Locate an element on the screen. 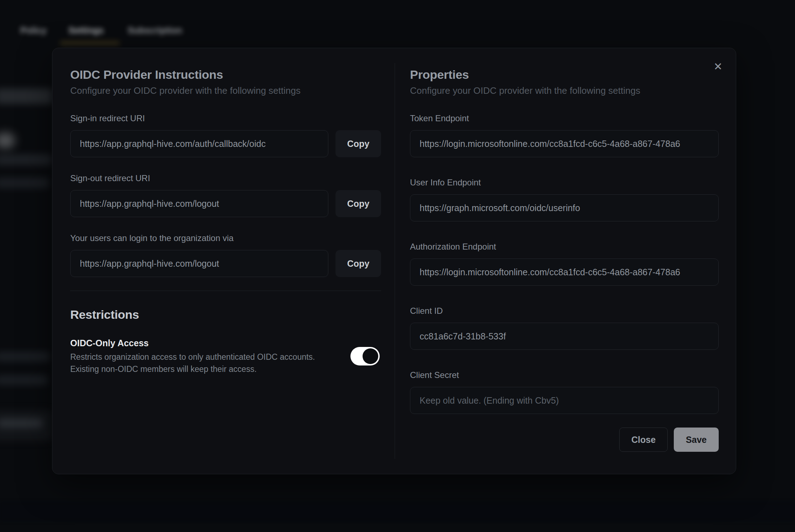  token-endpoint-label: Token Endpoint is located at coordinates (564, 118).